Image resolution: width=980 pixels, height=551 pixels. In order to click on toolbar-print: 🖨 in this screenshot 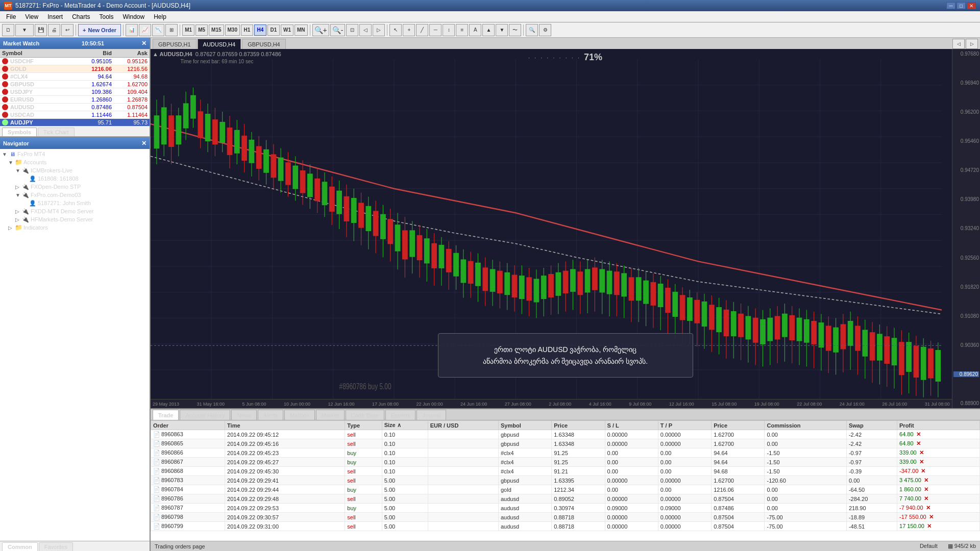, I will do `click(54, 30)`.